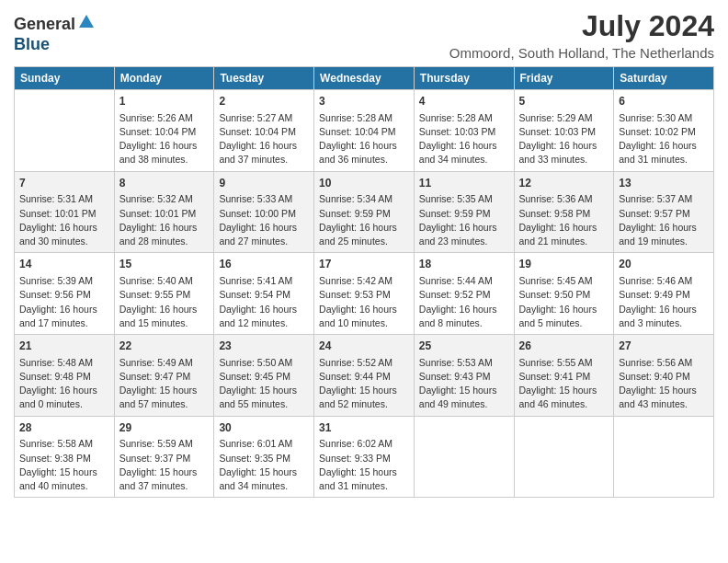 The height and width of the screenshot is (563, 728). What do you see at coordinates (364, 456) in the screenshot?
I see `calendar-day-cell: 31Sunrise: 6:02 AM Sunset: 9:33 PM Dayli…` at bounding box center [364, 456].